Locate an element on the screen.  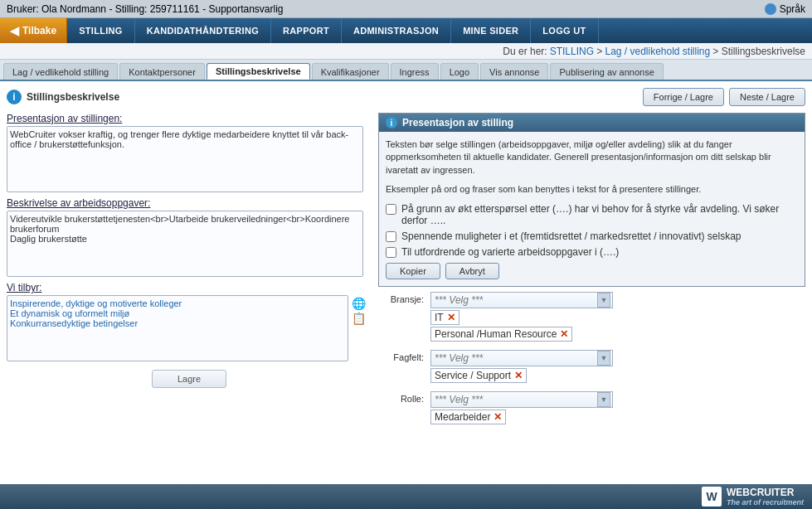
breadcrumb-prefix: Du er her: is located at coordinates (524, 51).